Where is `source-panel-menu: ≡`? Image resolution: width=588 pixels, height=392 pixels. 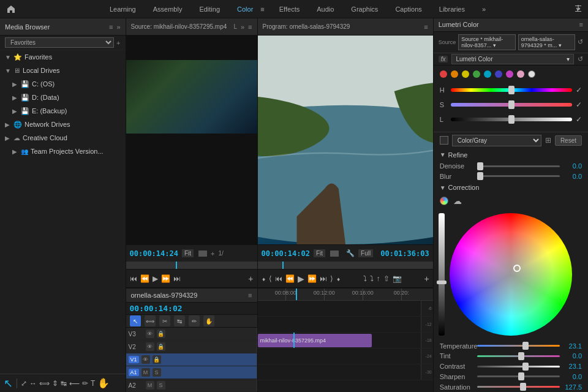
source-panel-menu: ≡ is located at coordinates (250, 27).